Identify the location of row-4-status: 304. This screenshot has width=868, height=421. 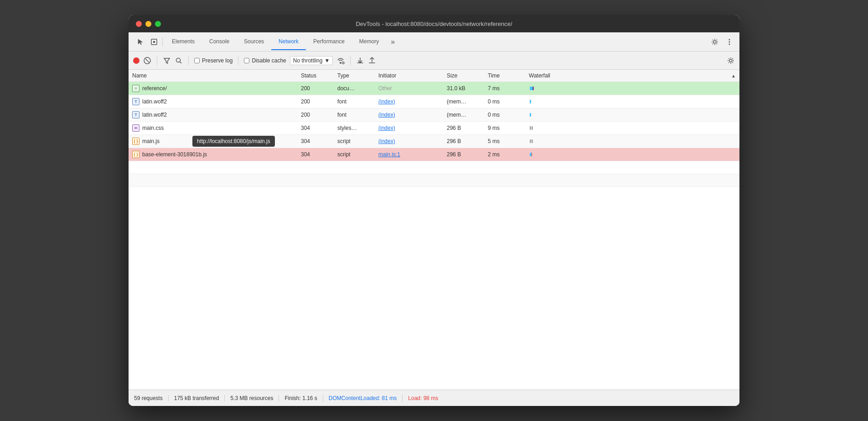
(315, 128).